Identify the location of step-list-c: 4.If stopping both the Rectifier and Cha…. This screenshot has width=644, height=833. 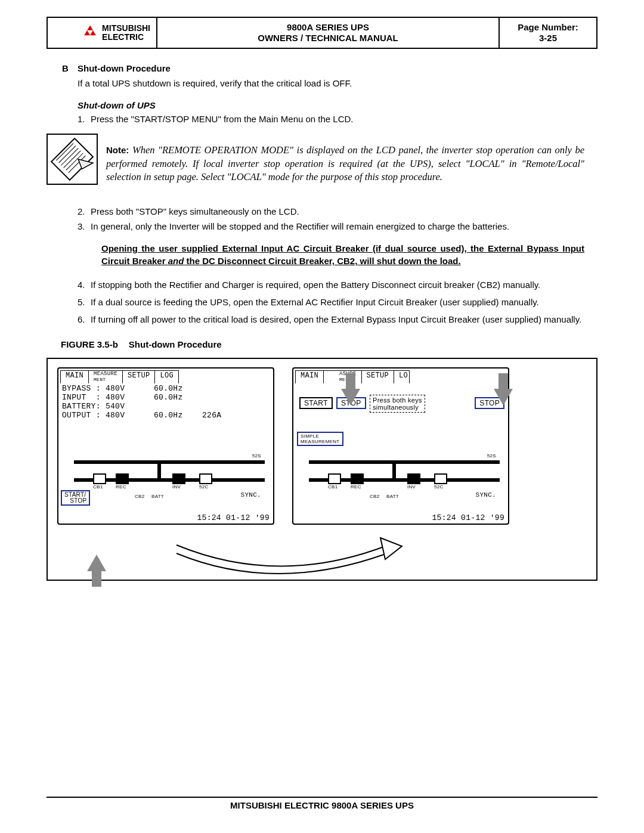
(338, 302).